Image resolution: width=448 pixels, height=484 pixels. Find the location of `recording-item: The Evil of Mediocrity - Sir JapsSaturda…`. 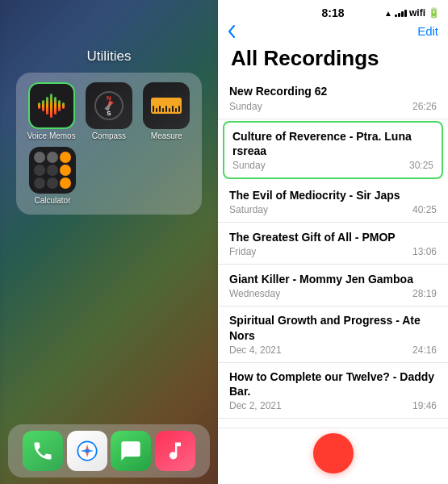

recording-item: The Evil of Mediocrity - Sir JapsSaturda… is located at coordinates (333, 202).